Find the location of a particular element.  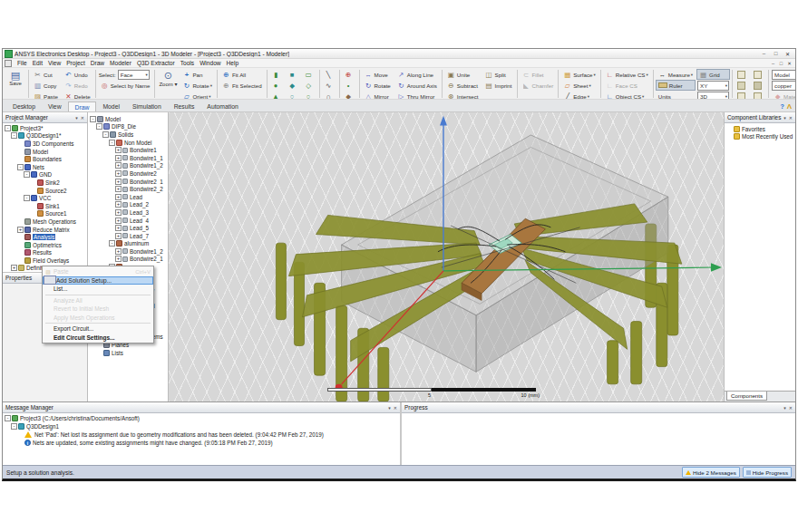

close-button: ✕ is located at coordinates (787, 53).